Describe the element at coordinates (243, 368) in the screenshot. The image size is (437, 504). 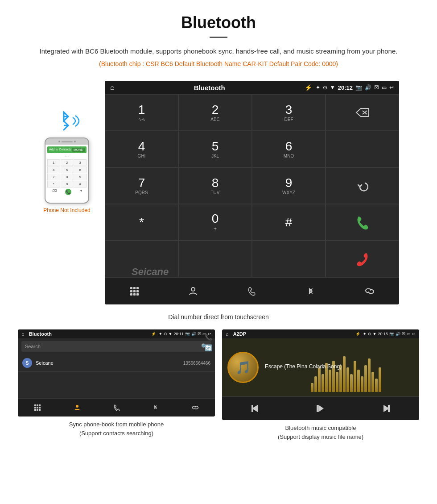
I see `music-note-icon: 🎵` at that location.